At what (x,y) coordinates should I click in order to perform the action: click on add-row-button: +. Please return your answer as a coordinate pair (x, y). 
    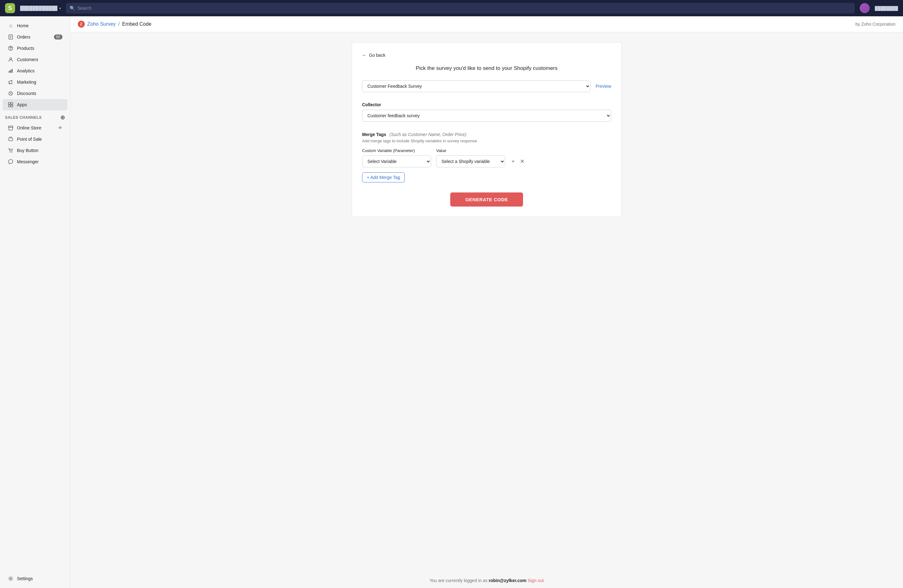
    Looking at the image, I should click on (513, 162).